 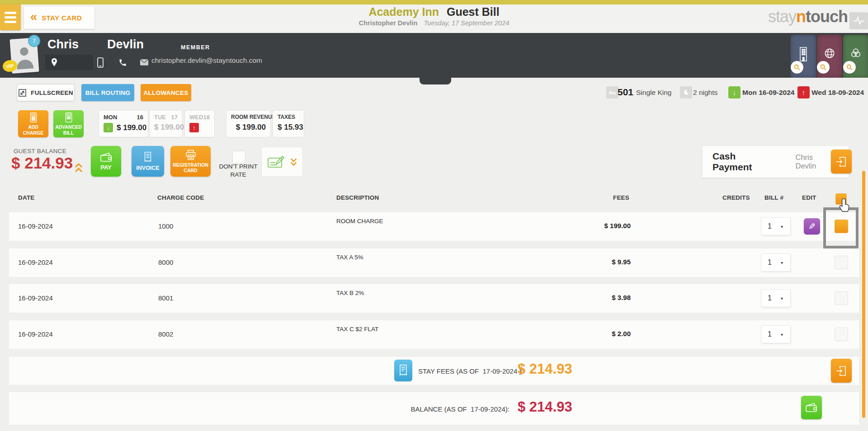 What do you see at coordinates (181, 198) in the screenshot?
I see `col-header-charge-code: CHARGE CODE` at bounding box center [181, 198].